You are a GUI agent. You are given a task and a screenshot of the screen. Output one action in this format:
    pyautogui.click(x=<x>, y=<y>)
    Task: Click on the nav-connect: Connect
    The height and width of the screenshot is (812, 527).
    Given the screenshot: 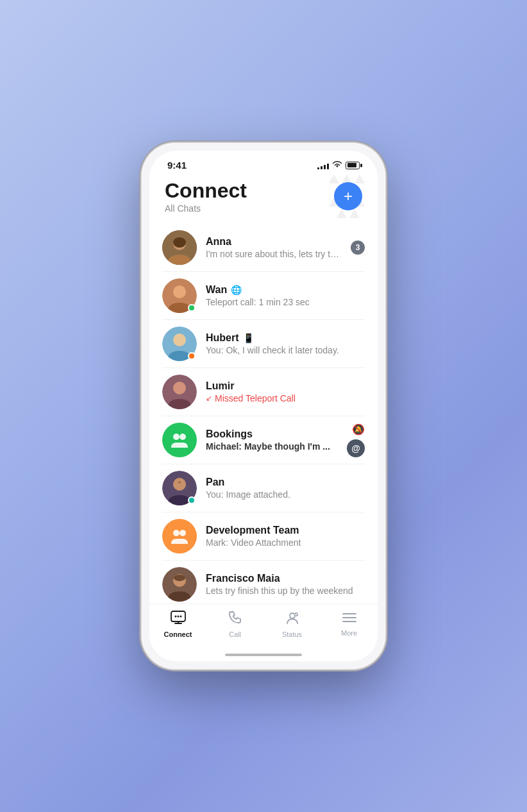 What is the action you would take?
    pyautogui.click(x=178, y=625)
    